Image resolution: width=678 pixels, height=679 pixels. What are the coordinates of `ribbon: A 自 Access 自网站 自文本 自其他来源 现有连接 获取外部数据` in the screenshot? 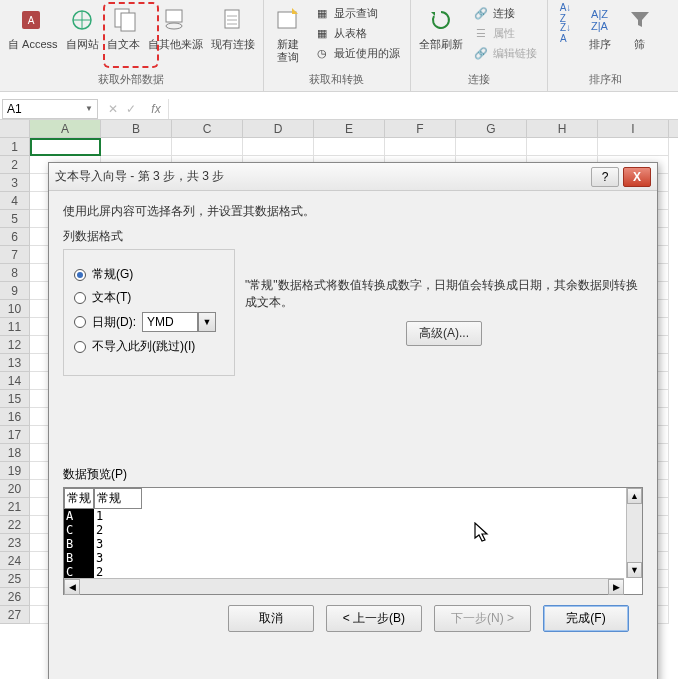 It's located at (339, 46).